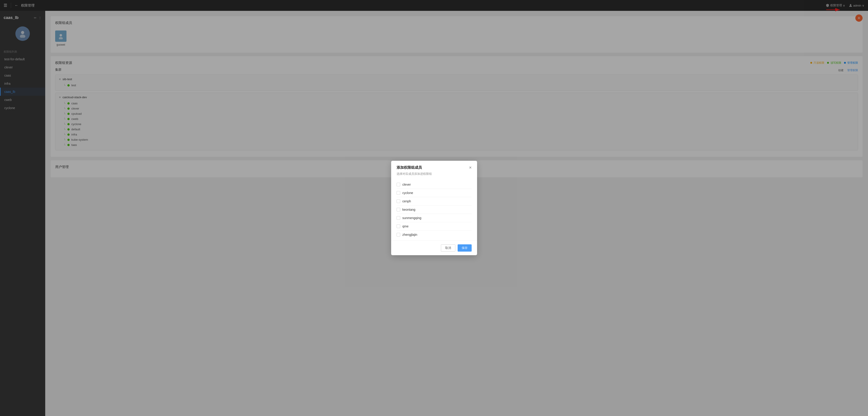 The width and height of the screenshot is (868, 416). What do you see at coordinates (434, 201) in the screenshot?
I see `modal-user-item-cenph: cenph` at bounding box center [434, 201].